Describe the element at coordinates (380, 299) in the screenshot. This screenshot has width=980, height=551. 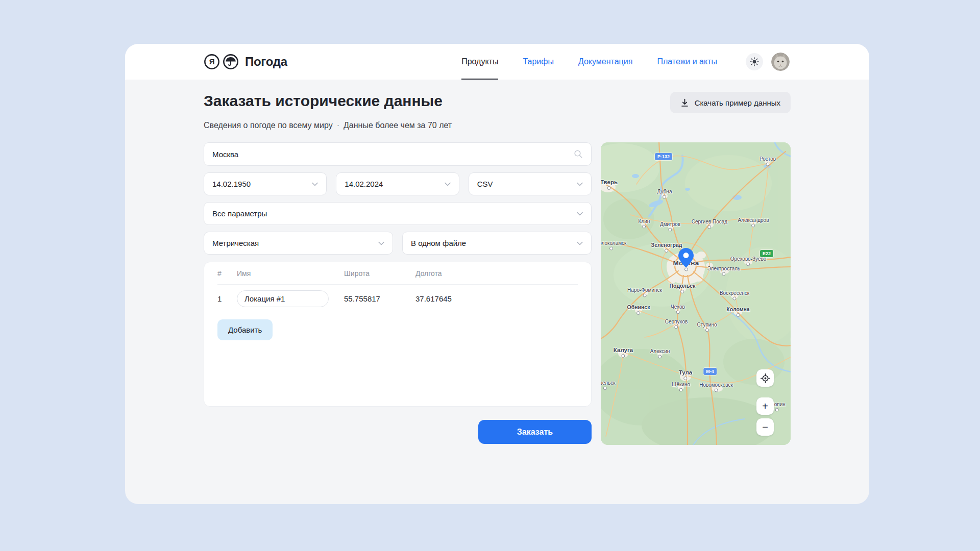
I see `location-latitude: 55.755817` at that location.